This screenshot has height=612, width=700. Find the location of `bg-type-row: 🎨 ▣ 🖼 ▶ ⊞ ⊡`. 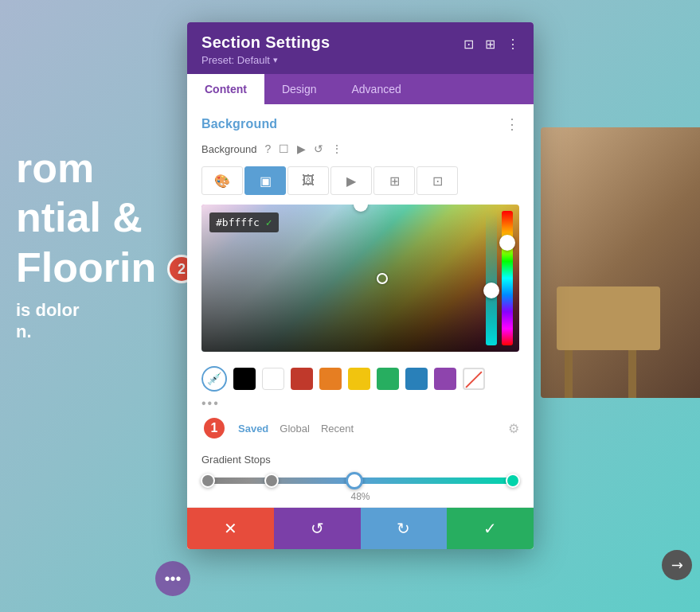

bg-type-row: 🎨 ▣ 🖼 ▶ ⊞ ⊡ is located at coordinates (360, 182).